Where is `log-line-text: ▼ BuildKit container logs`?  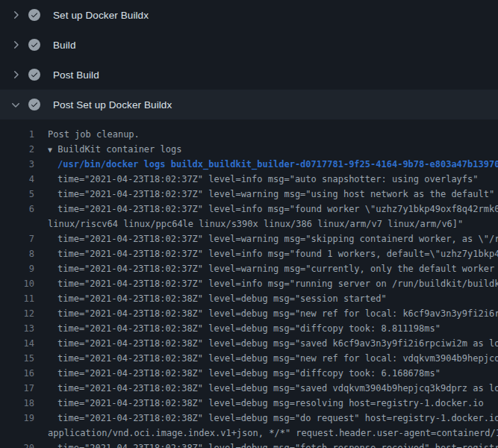 log-line-text: ▼ BuildKit container logs is located at coordinates (266, 149).